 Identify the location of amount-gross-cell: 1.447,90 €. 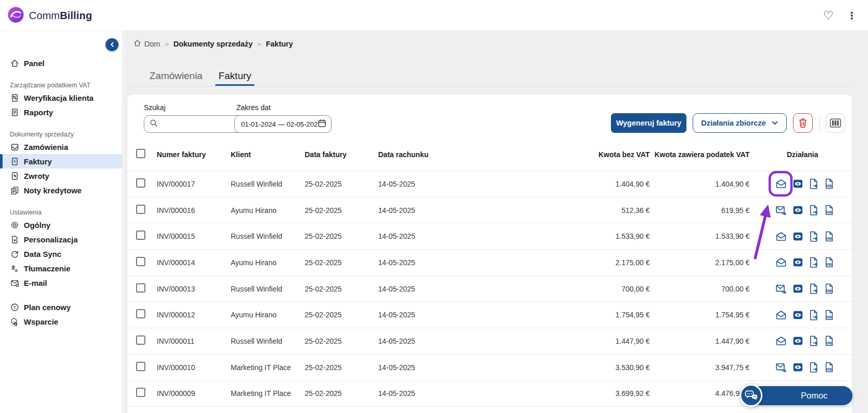
(699, 341).